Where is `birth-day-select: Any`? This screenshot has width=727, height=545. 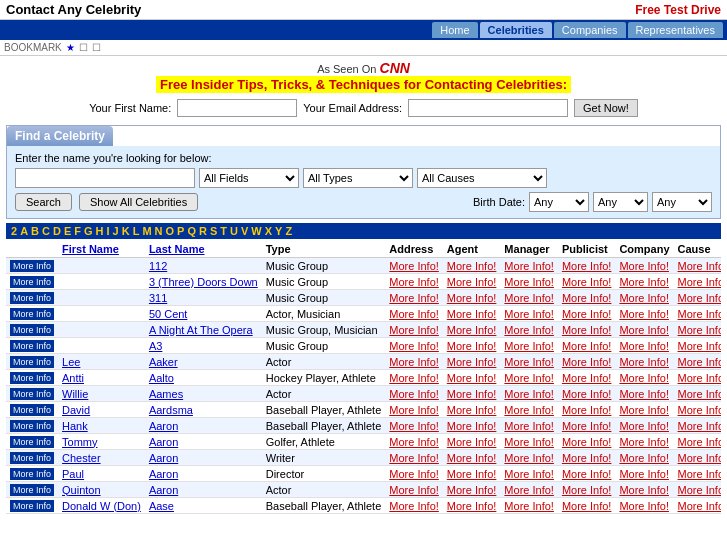
birth-day-select: Any is located at coordinates (620, 202).